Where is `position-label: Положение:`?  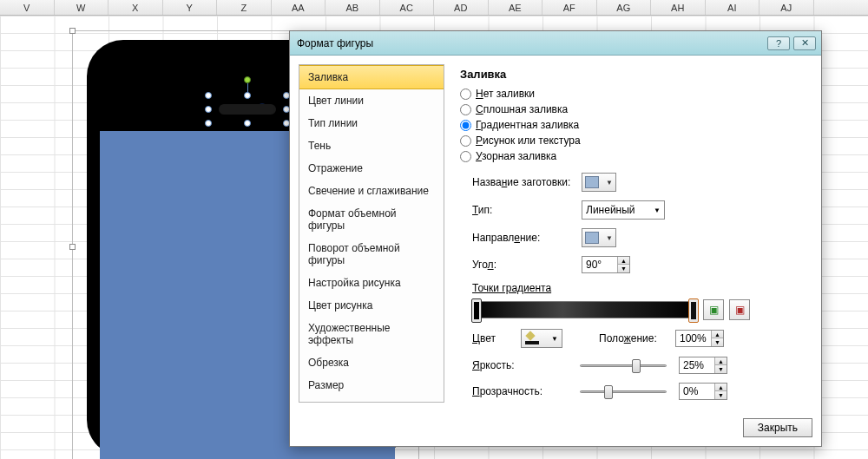
position-label: Положение: is located at coordinates (634, 338).